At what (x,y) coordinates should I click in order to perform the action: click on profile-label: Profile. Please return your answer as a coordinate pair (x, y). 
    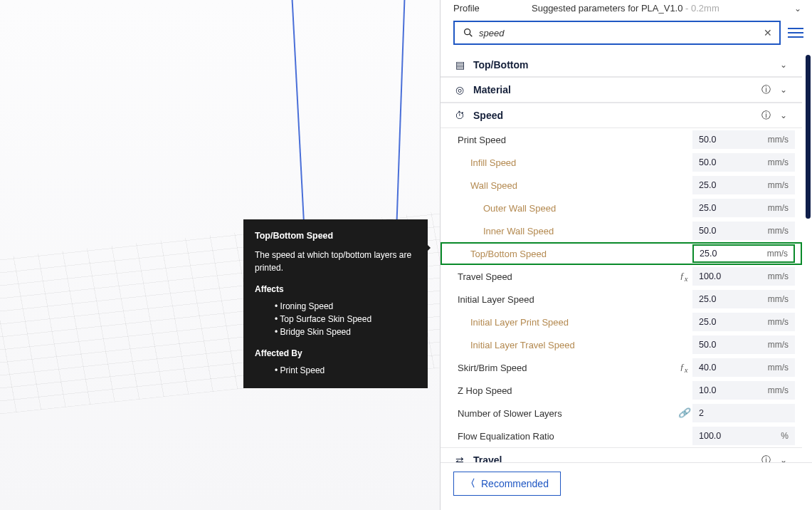
    Looking at the image, I should click on (492, 9).